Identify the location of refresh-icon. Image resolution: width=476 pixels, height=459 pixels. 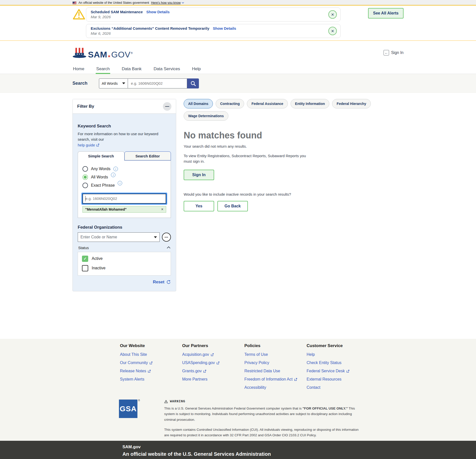
(169, 282).